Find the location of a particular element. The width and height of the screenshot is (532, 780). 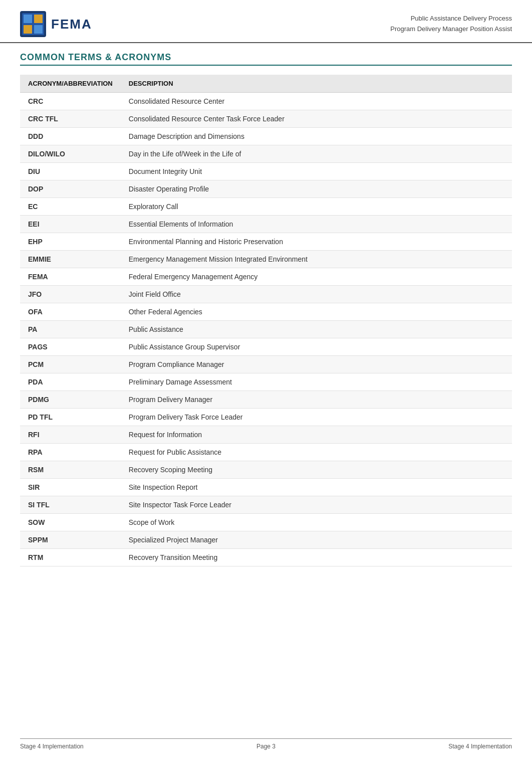

cell-acronym: DOP is located at coordinates (70, 189).